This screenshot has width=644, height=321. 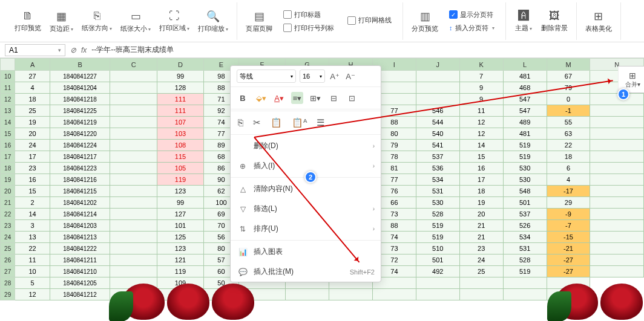 I want to click on formula-input: --学年--班高三期末成绩单, so click(x=366, y=50).